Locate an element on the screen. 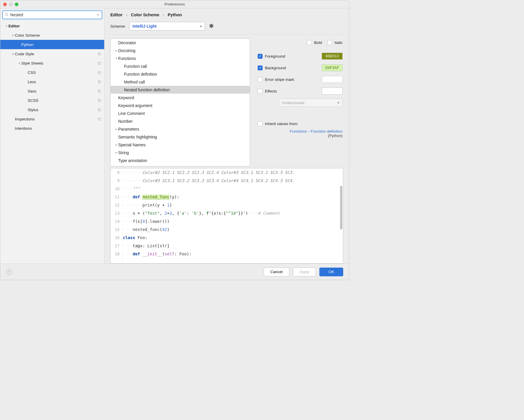  search-field is located at coordinates (52, 15).